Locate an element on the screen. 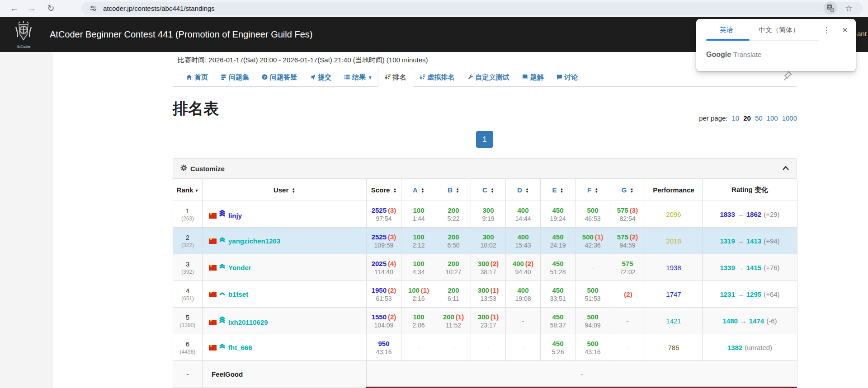 The width and height of the screenshot is (868, 388). wrench-icon is located at coordinates (470, 78).